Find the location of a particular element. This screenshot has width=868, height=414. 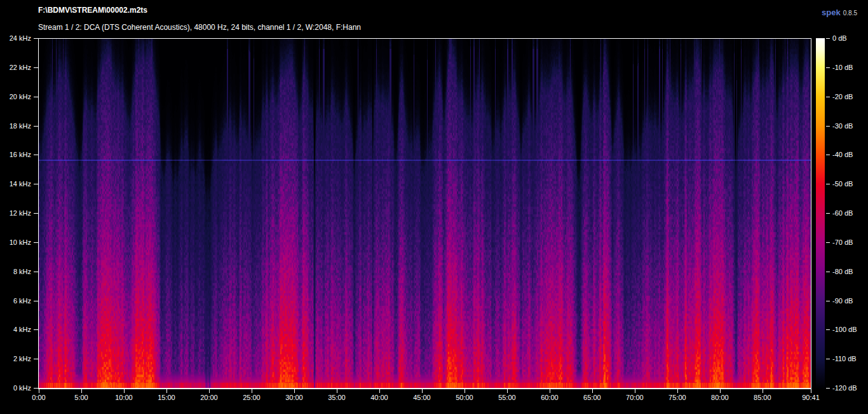

time-tick-label: 50:00 is located at coordinates (465, 397).